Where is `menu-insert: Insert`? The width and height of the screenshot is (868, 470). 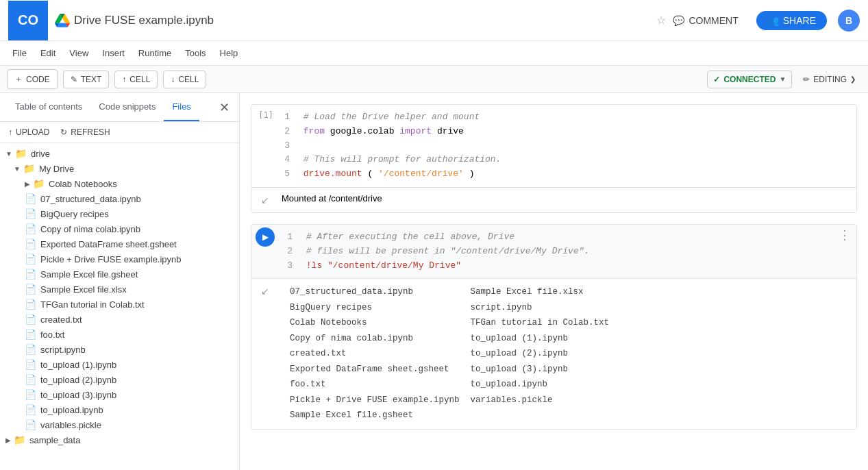 menu-insert: Insert is located at coordinates (114, 53).